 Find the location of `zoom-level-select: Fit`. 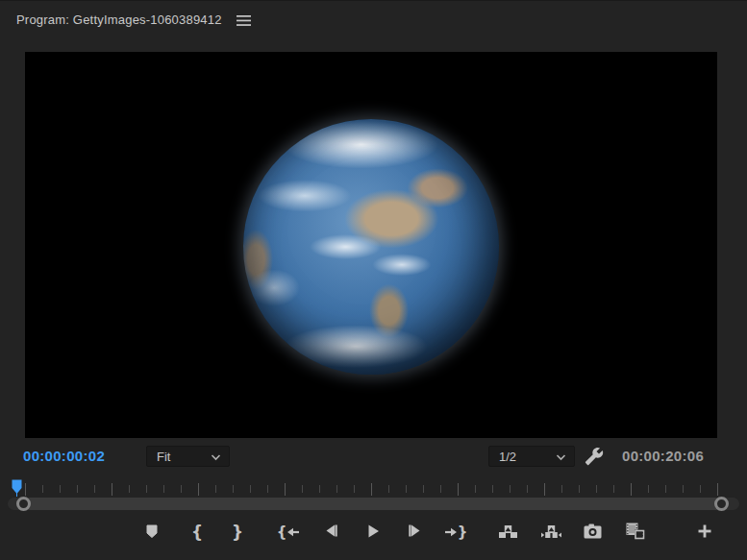

zoom-level-select: Fit is located at coordinates (188, 456).